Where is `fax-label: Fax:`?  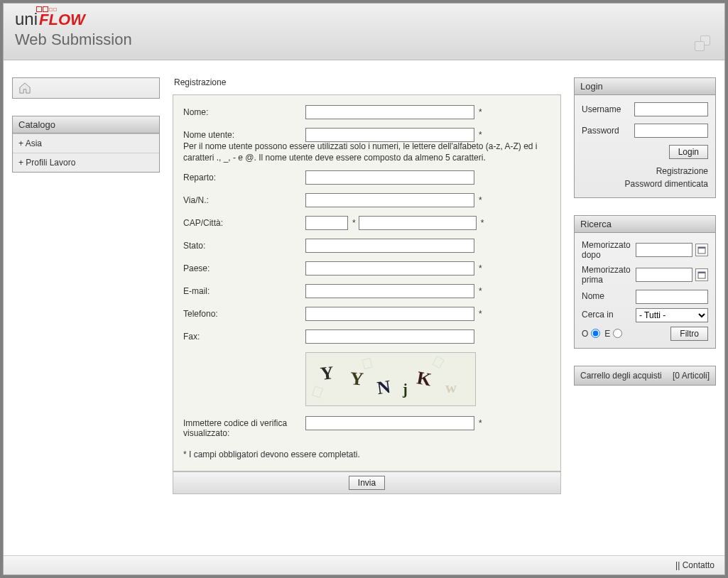 fax-label: Fax: is located at coordinates (244, 335).